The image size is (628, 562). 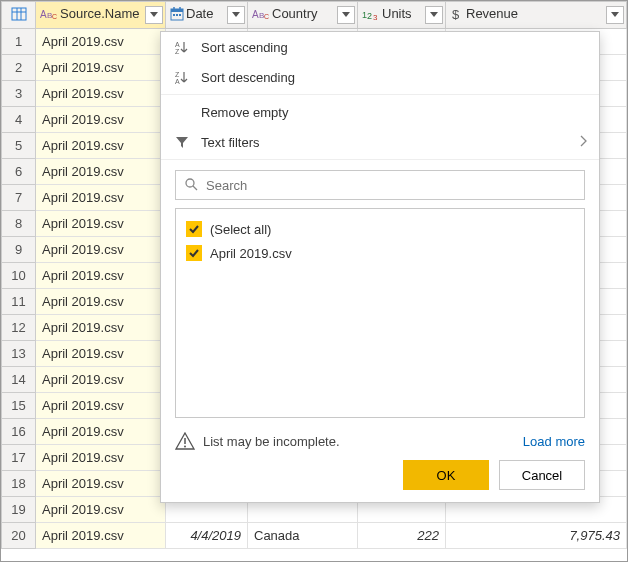 What do you see at coordinates (380, 112) in the screenshot?
I see `remove-empty-item: Remove empty` at bounding box center [380, 112].